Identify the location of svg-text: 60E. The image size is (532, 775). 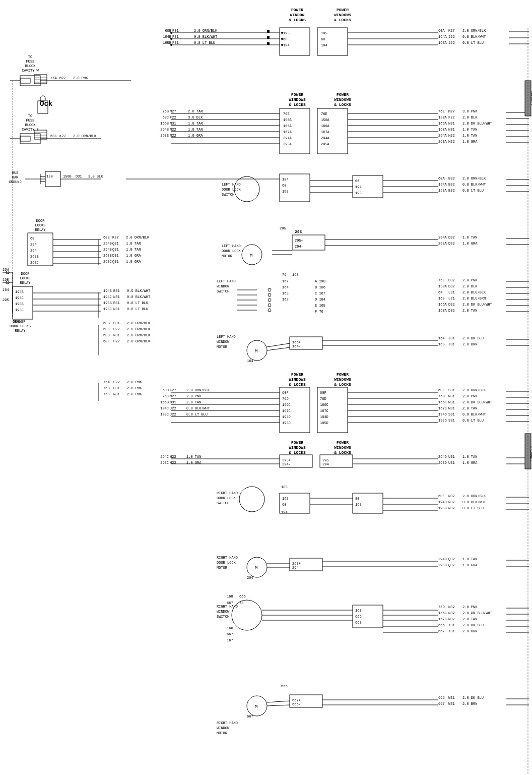
(107, 341).